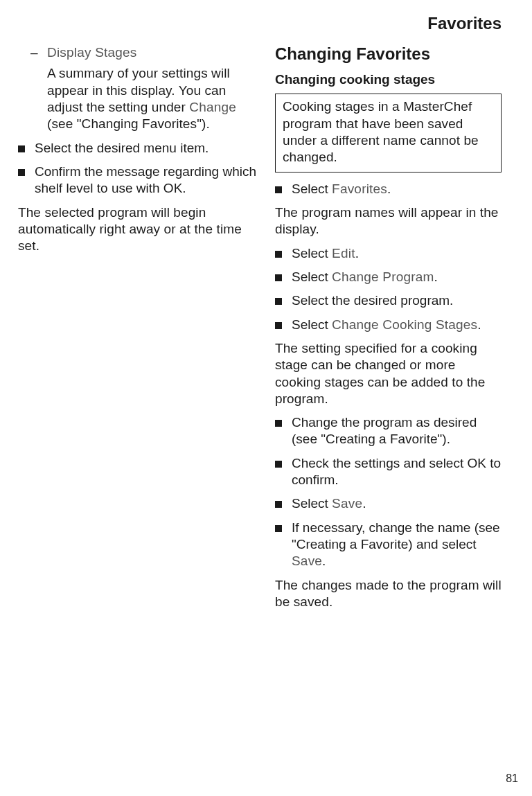 The image size is (532, 796). Describe the element at coordinates (388, 472) in the screenshot. I see `step-list-item: Check the settings and select OK to conf…` at that location.